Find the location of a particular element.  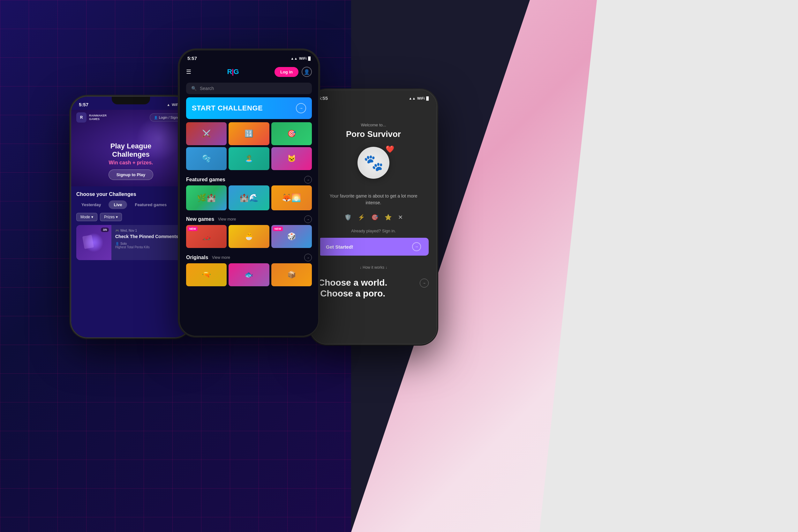

right-icons-row: 🛡️ ⚡ 🎯 ⭐ ✕ is located at coordinates (373, 217).